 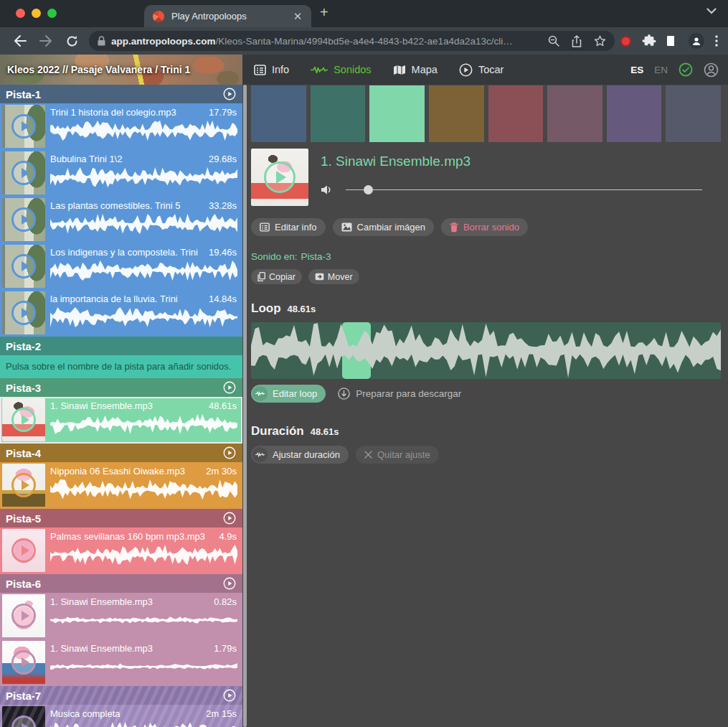 What do you see at coordinates (524, 189) in the screenshot?
I see `volume-slider` at bounding box center [524, 189].